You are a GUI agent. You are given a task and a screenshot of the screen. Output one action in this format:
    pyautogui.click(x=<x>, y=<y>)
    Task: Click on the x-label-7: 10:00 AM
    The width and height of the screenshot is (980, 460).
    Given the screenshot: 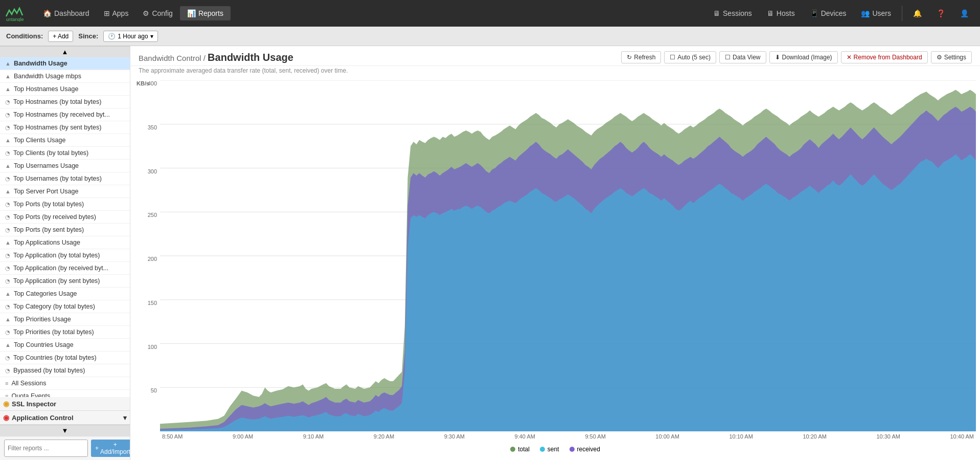 What is the action you would take?
    pyautogui.click(x=667, y=436)
    